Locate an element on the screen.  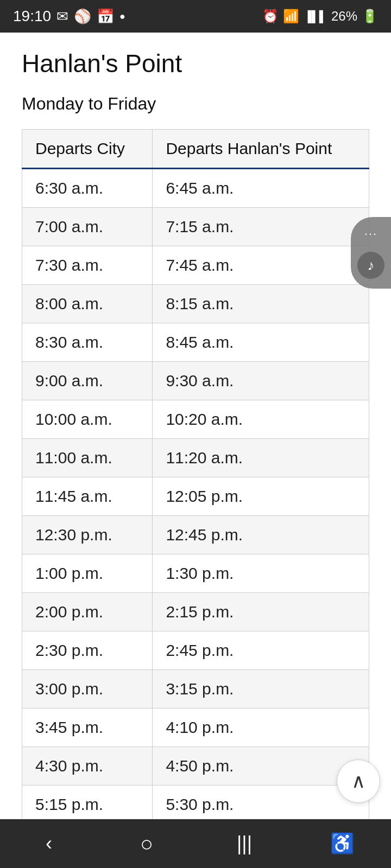
signal-icon: ▐▌▌ is located at coordinates (315, 16).